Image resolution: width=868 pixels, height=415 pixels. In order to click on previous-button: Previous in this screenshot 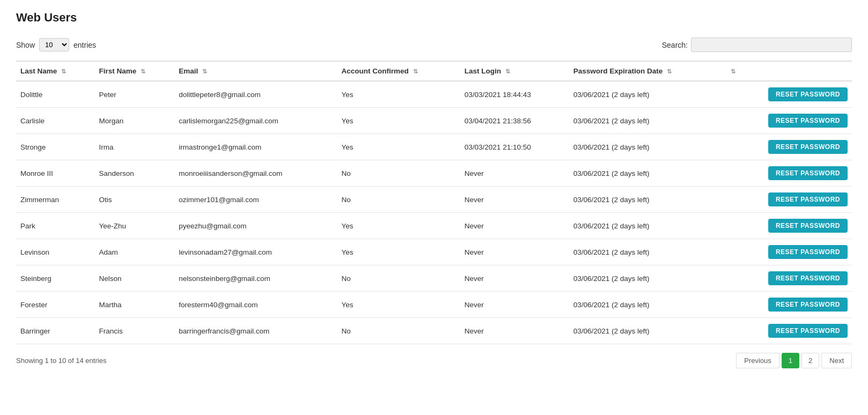, I will do `click(757, 360)`.